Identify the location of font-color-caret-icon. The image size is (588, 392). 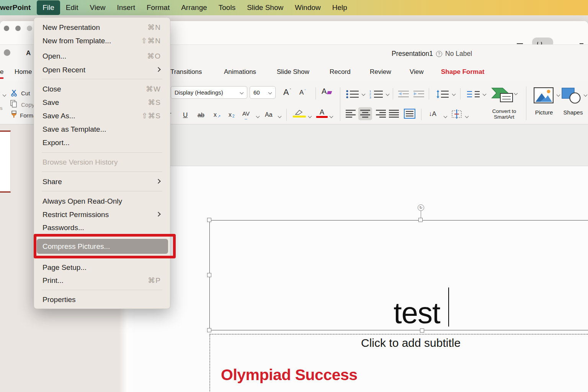
(332, 116).